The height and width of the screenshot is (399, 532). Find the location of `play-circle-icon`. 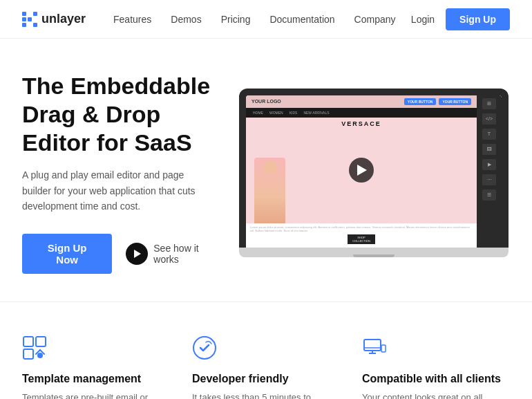

play-circle-icon is located at coordinates (137, 254).